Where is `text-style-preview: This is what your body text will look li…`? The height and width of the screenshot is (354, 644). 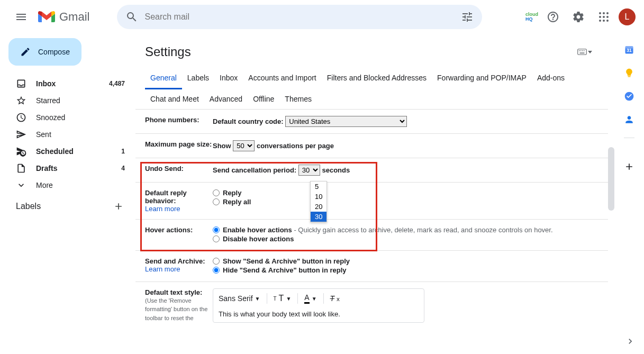 text-style-preview: This is what your body text will look li… is located at coordinates (319, 314).